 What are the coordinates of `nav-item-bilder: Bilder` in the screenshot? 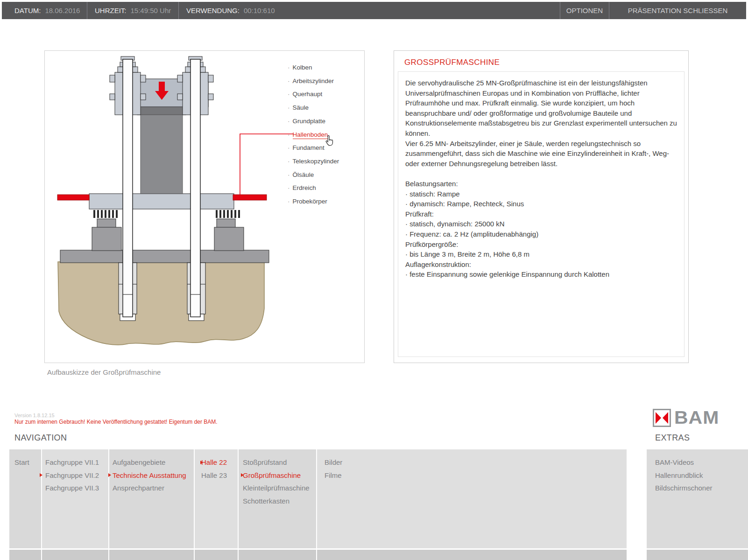 It's located at (475, 462).